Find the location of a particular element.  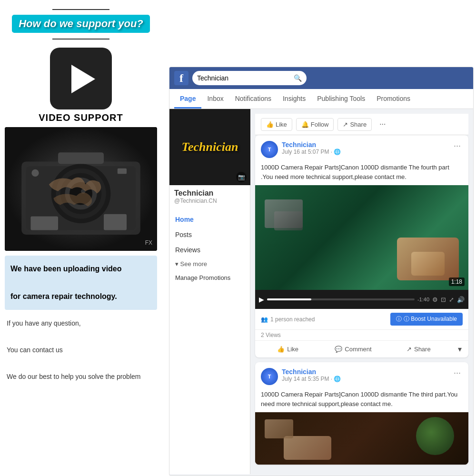

boost-bar-1: 👥 1 person reached ⓘ ⓘ Boost Unavailable is located at coordinates (362, 319).